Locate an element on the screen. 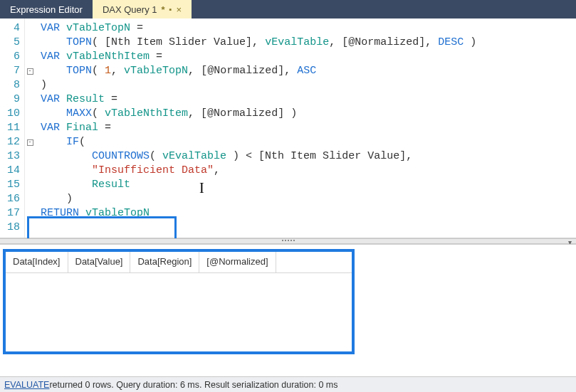 The image size is (576, 392). evaluate-link: EVALUATE is located at coordinates (27, 385).